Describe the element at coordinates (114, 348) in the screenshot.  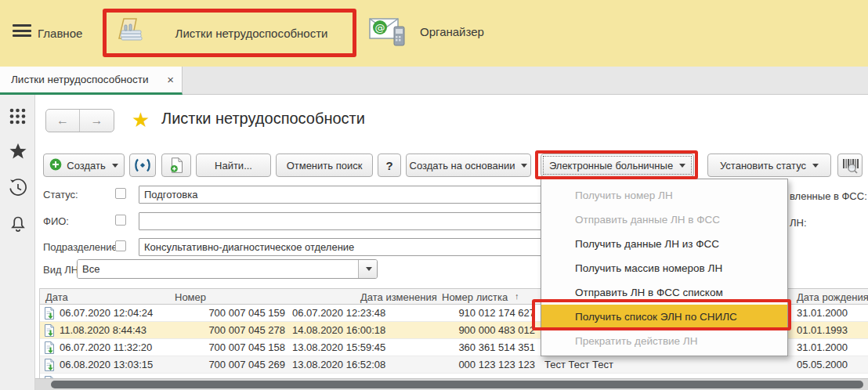
I see `cell-date: 06.07.2020 11:32:20` at that location.